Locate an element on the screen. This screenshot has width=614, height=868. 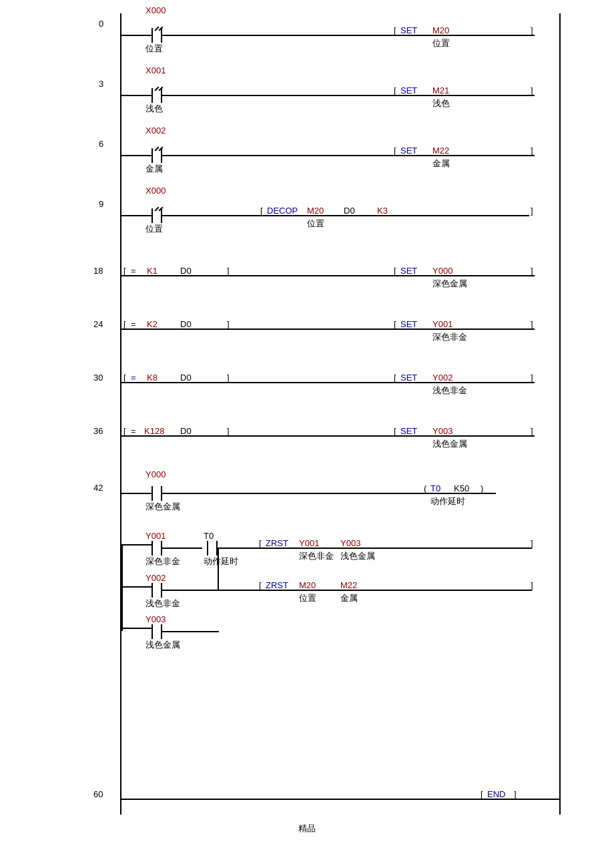
y003-label: Y003 is located at coordinates (156, 620).